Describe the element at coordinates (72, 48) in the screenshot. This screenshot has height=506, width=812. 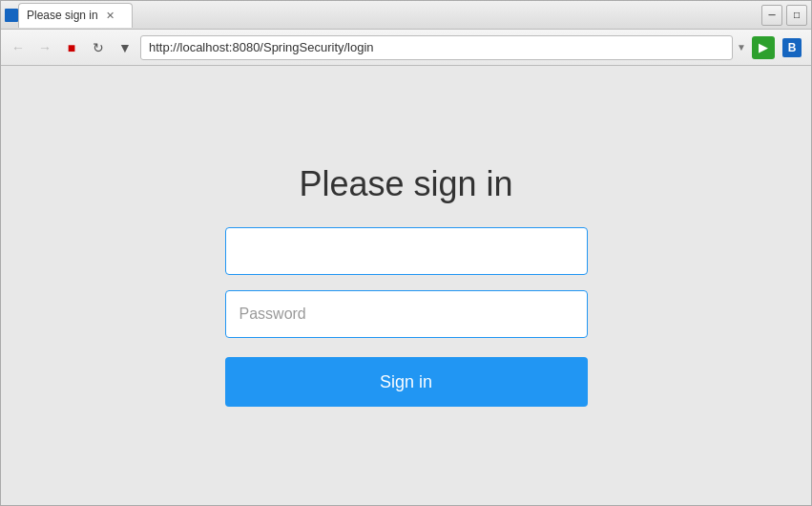
I see `stop-button: ■` at that location.